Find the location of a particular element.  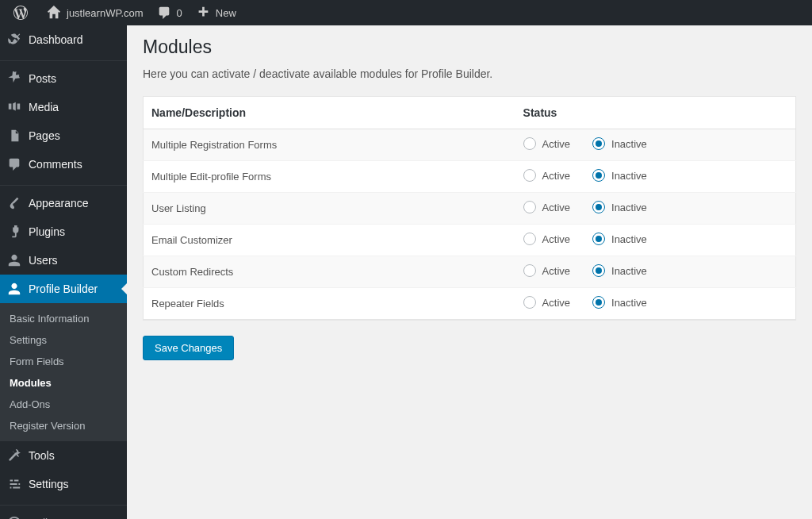

sidebar-item-media: Media is located at coordinates (63, 107).